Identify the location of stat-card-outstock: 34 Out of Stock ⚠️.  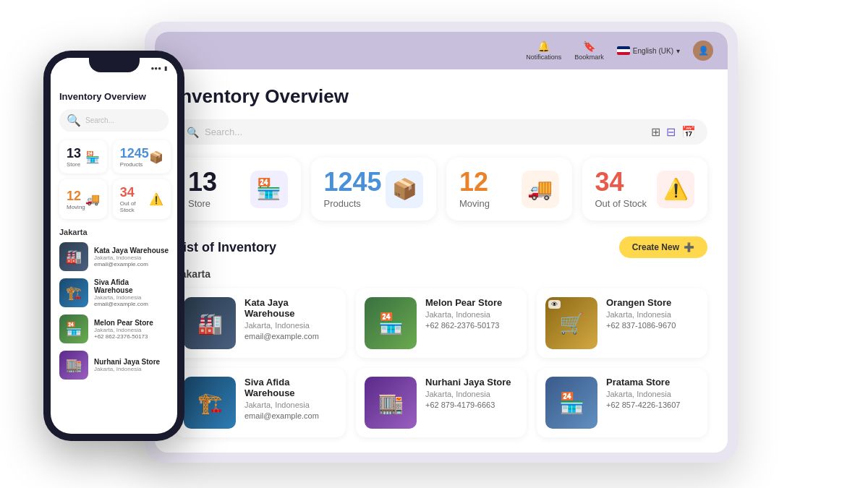
(645, 189).